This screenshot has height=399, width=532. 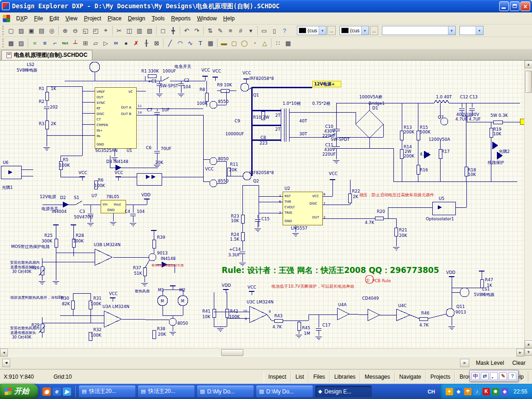 What do you see at coordinates (85, 30) in the screenshot?
I see `zoom-area-icon: ◱` at bounding box center [85, 30].